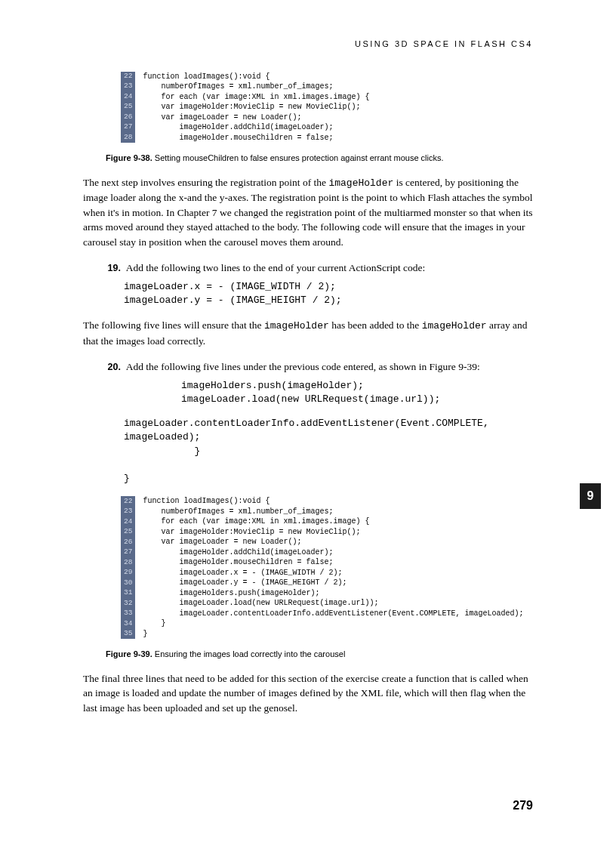  I want to click on step-19: 19. Add the following two lines to the e…, so click(317, 268).